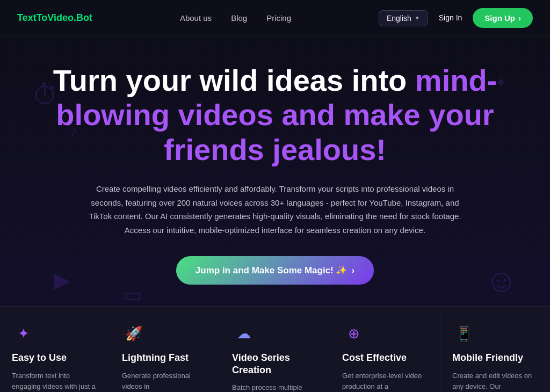 This screenshot has width=550, height=392. I want to click on hero-subtitle: Create compelling videos efficiently and…, so click(275, 209).